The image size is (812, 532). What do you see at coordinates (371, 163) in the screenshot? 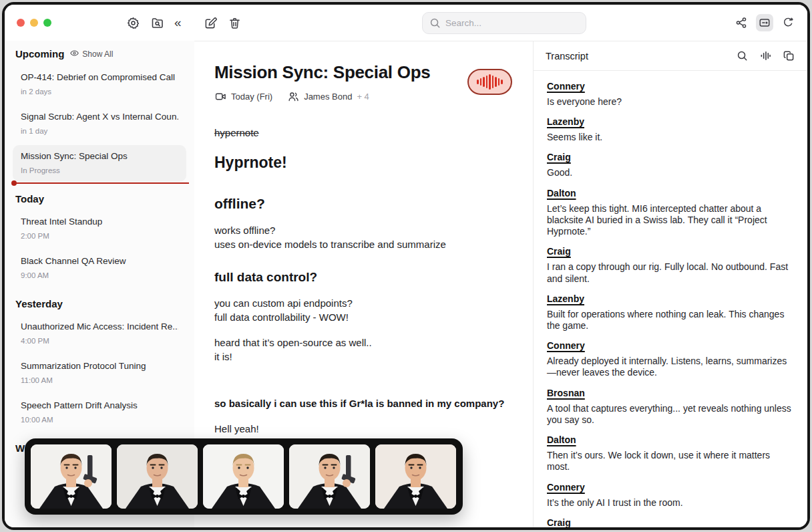
I see `note-body-block: Hyprnote!` at bounding box center [371, 163].